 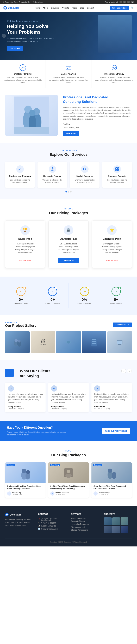 I want to click on testimonials-title: What Our Clientsare Saying, so click(x=35, y=374).